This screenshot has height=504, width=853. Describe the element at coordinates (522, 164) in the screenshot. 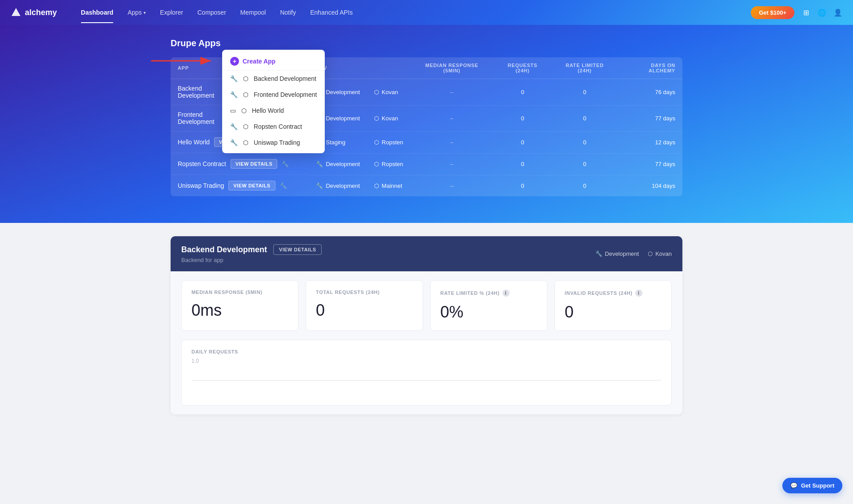

I see `requests-cell-3: 0` at that location.